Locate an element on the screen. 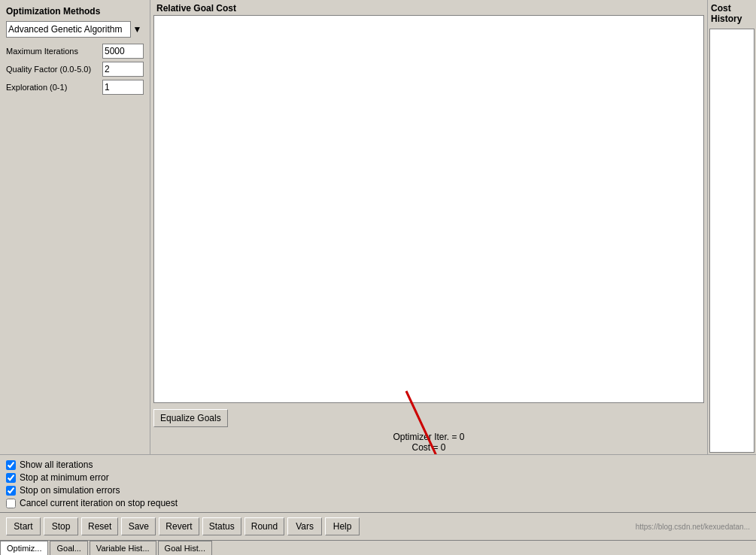  equalize-goals-button: Equalize Goals is located at coordinates (191, 418).